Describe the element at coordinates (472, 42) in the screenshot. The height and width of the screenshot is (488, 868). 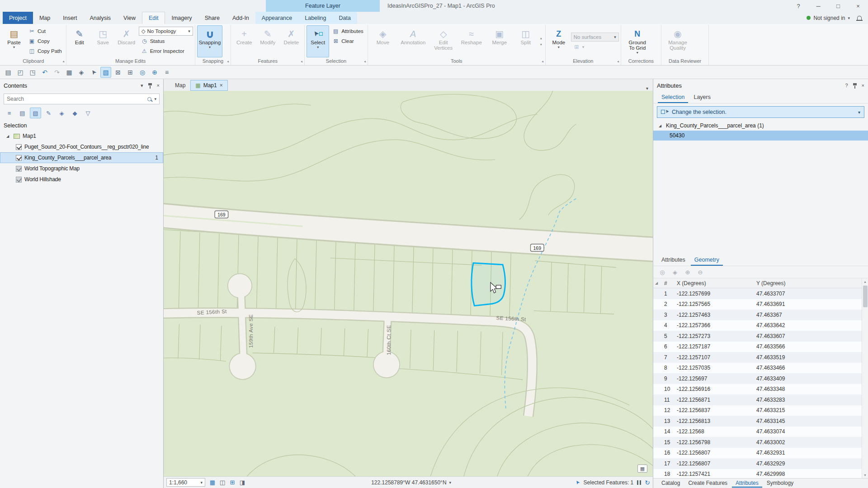
I see `reshape-tool-button: ≈ Reshape` at that location.